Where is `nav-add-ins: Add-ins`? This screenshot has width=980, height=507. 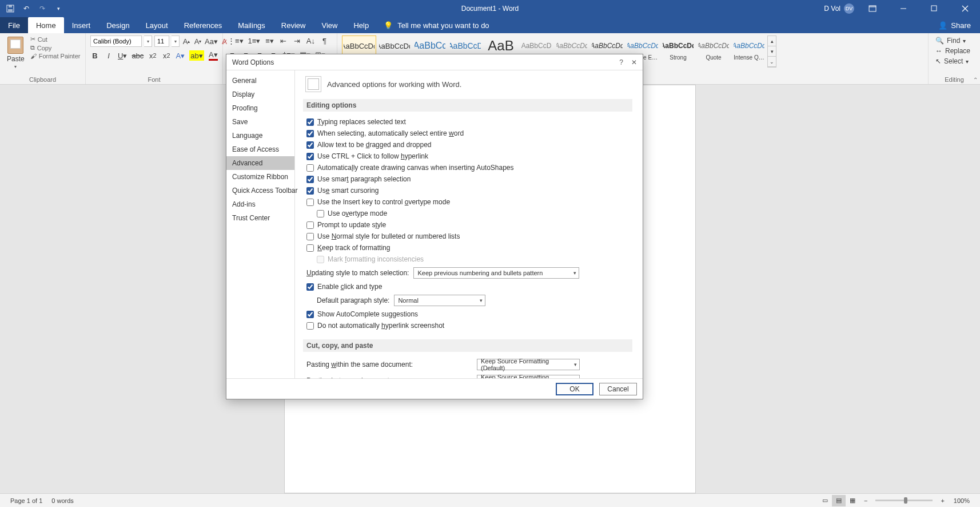
nav-add-ins: Add-ins is located at coordinates (261, 204).